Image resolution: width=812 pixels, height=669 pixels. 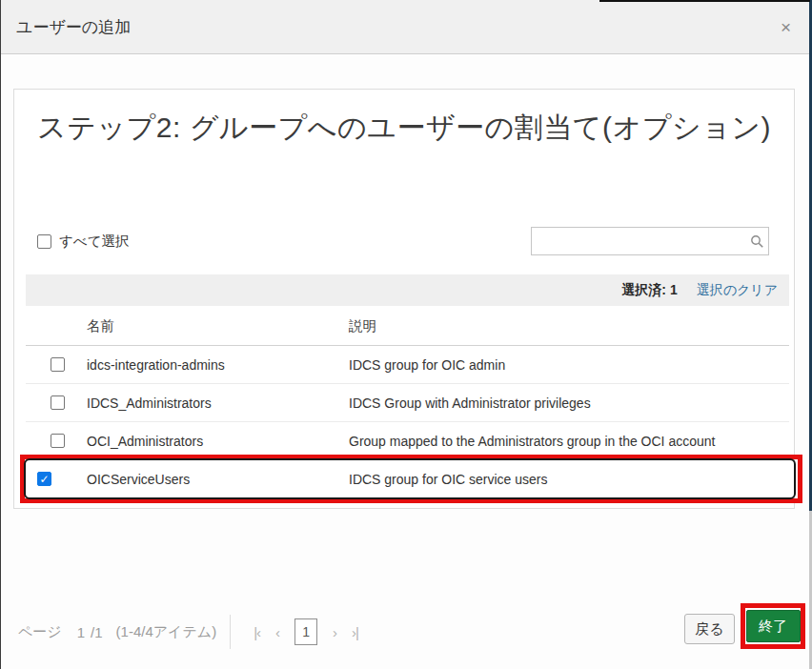 What do you see at coordinates (149, 403) in the screenshot?
I see `group-name: IDCS_Administrators` at bounding box center [149, 403].